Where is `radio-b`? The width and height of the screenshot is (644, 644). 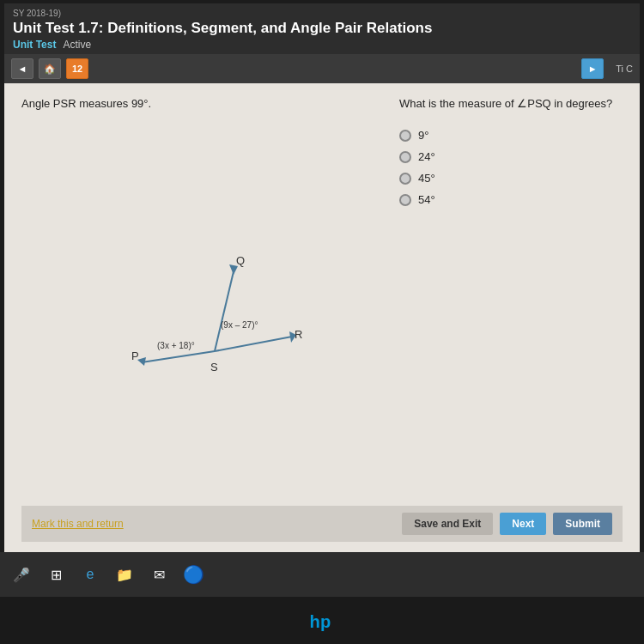 radio-b is located at coordinates (405, 157).